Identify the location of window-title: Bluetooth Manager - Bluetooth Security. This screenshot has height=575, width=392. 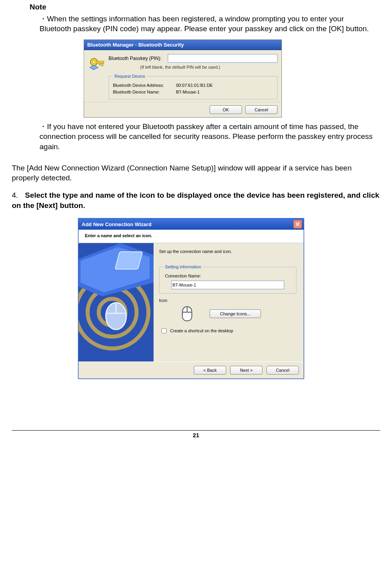
(183, 45).